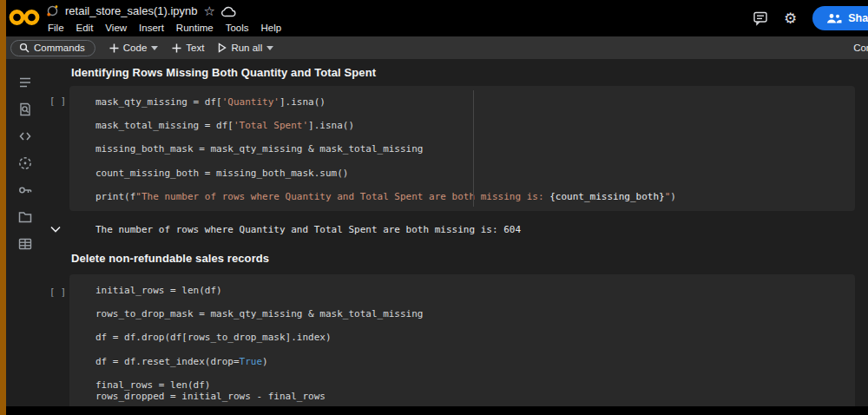 Image resolution: width=868 pixels, height=415 pixels. Describe the element at coordinates (247, 48) in the screenshot. I see `run-all-label: Run all` at that location.